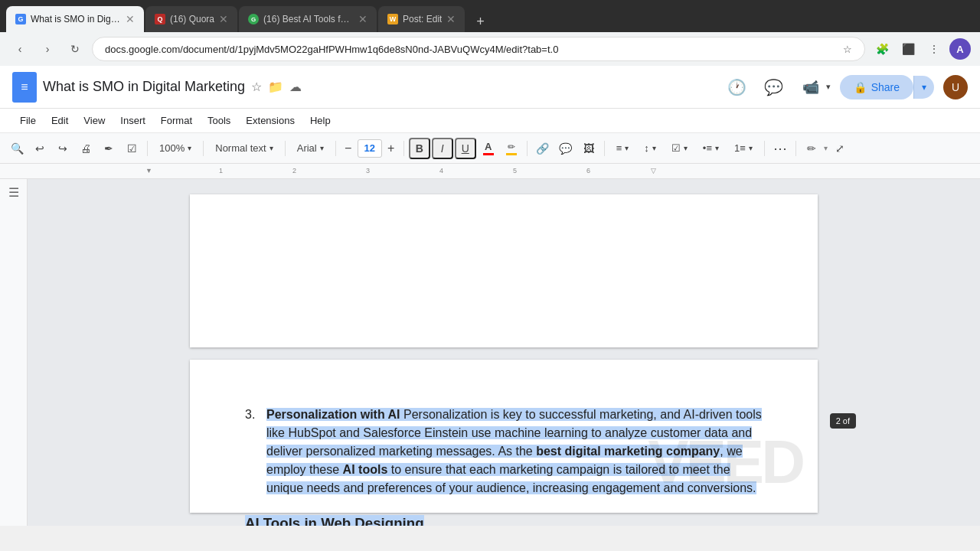  I want to click on search-button: 🔍, so click(17, 148).